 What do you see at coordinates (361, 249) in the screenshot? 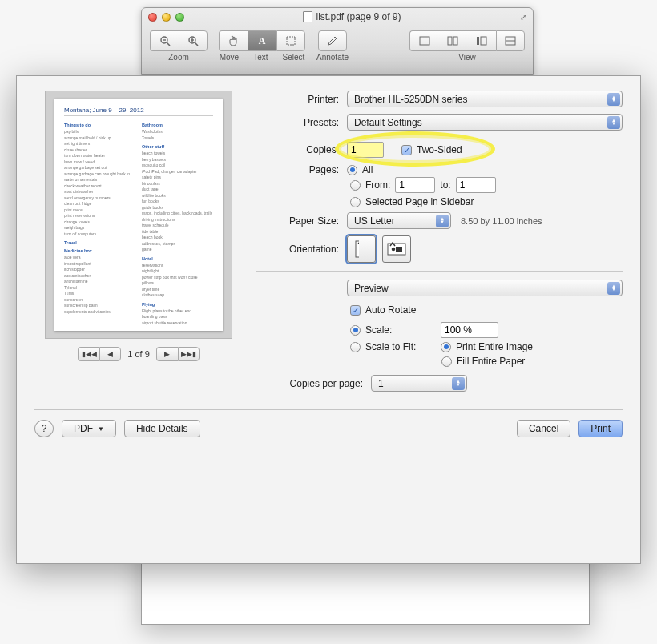
I see `orientation-portrait` at bounding box center [361, 249].